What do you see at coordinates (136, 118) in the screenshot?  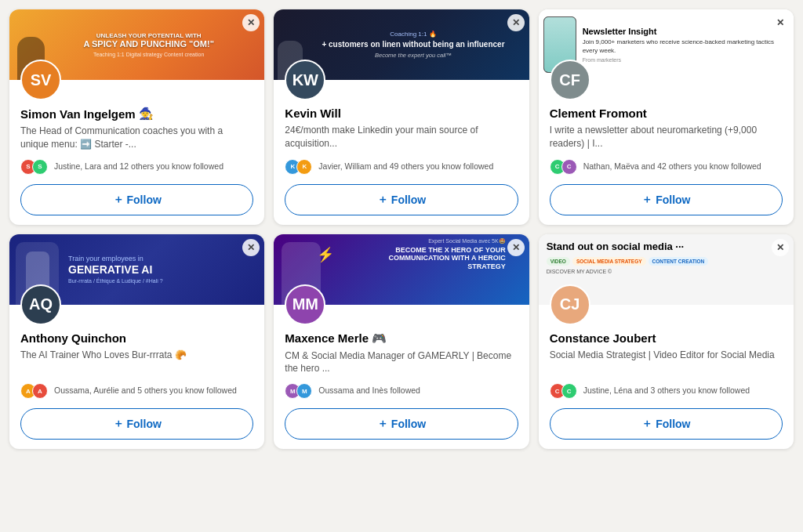 I see `profile-card-simon: UNLEASH YOUR POTENTIAL WITH A SPICY AND …` at bounding box center [136, 118].